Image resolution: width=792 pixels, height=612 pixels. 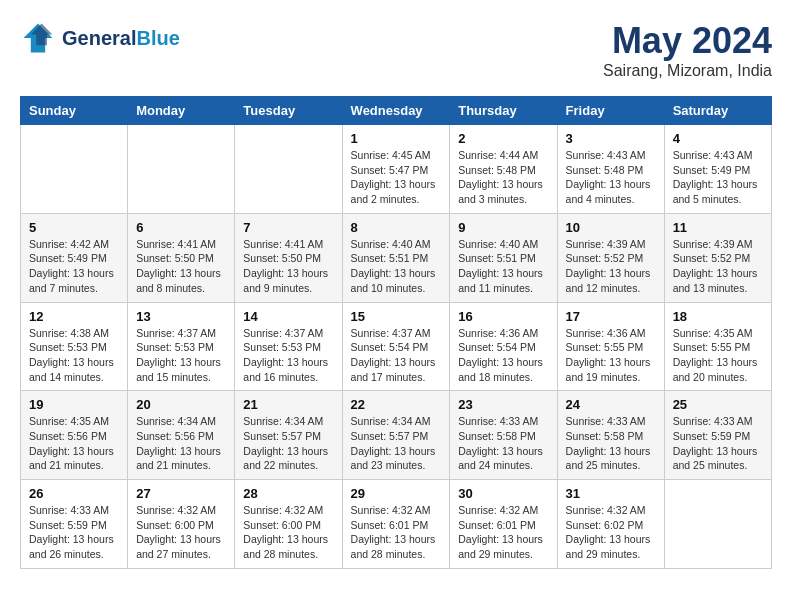 I want to click on day-info: Sunrise: 4:43 AM Sunset: 5:48 PM Dayligh…, so click(x=611, y=178).